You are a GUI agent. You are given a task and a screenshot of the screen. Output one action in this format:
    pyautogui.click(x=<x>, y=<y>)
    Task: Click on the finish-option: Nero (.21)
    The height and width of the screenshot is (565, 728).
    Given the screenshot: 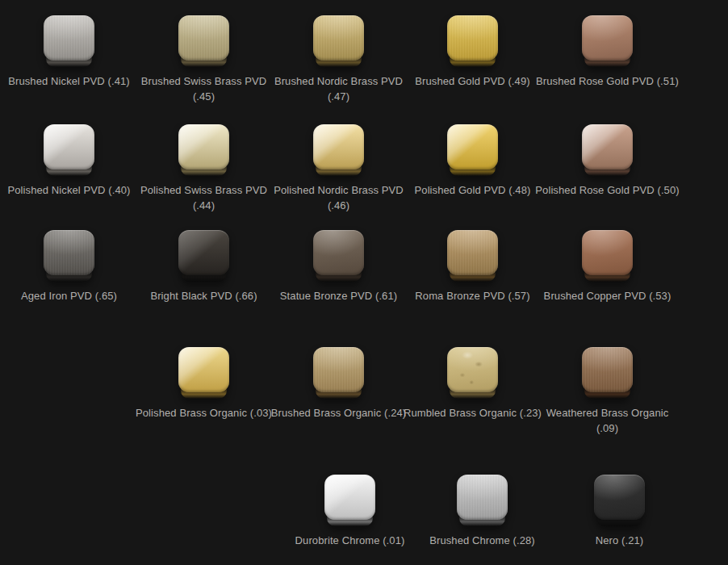 What is the action you would take?
    pyautogui.click(x=620, y=512)
    